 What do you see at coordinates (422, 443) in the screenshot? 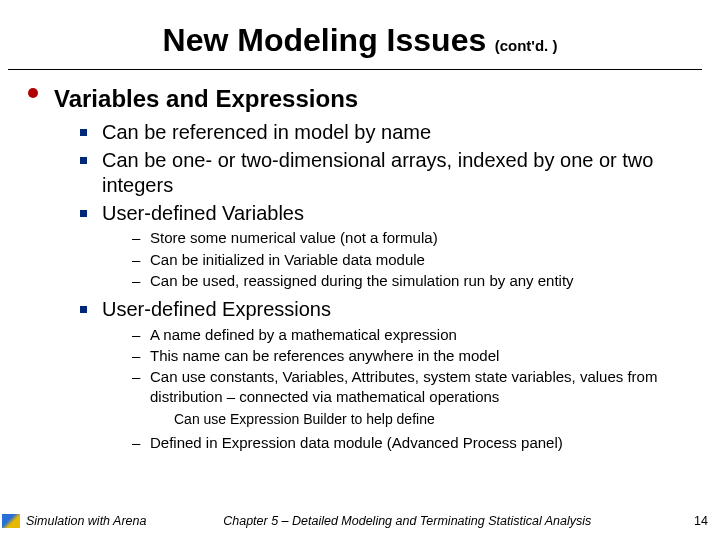
I see `sub-list-item-text: Defined in Expression data module (Advan…` at bounding box center [422, 443].